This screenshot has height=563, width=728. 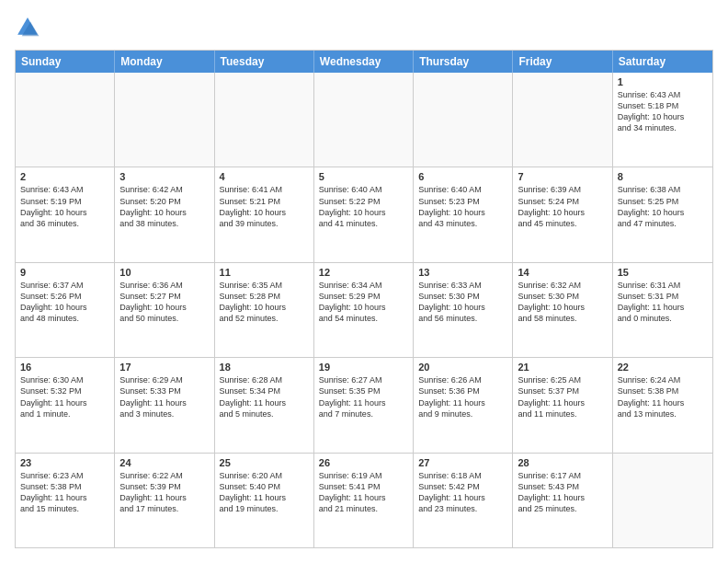 What do you see at coordinates (265, 463) in the screenshot?
I see `day-number: 25` at bounding box center [265, 463].